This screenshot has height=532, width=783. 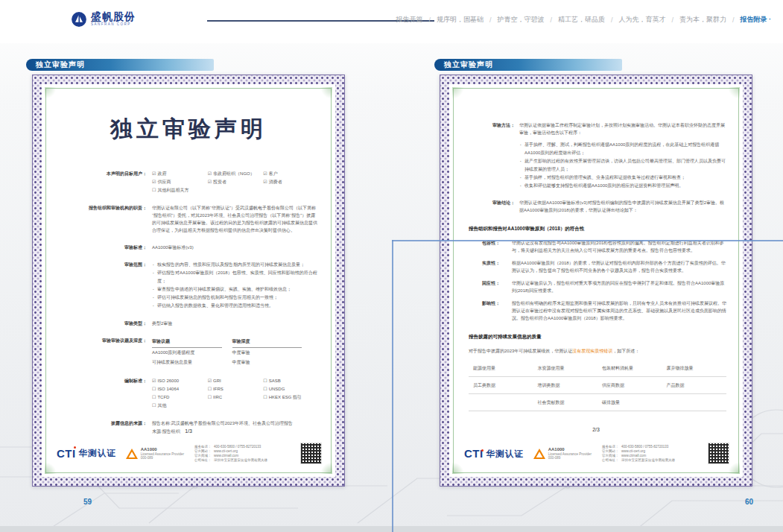 I want to click on checkbox-item: ☑客户, so click(x=291, y=174).